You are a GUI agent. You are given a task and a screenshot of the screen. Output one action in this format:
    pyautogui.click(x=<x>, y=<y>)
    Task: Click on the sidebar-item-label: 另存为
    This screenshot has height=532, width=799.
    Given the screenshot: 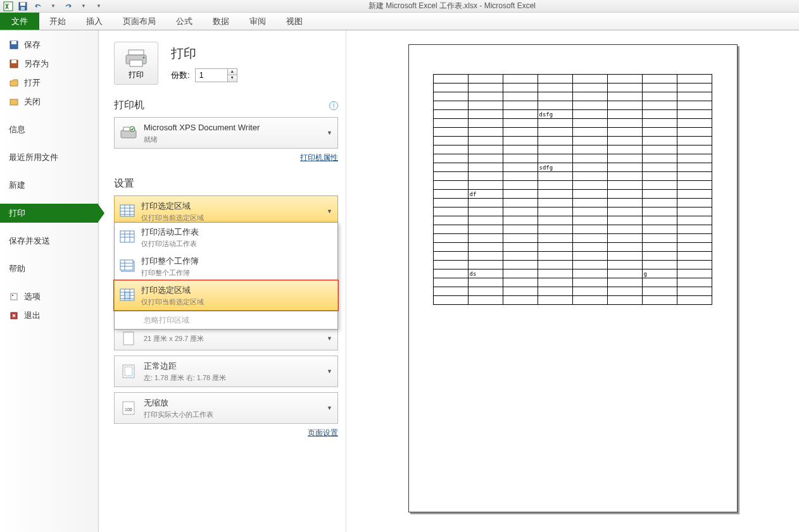 What is the action you would take?
    pyautogui.click(x=37, y=64)
    